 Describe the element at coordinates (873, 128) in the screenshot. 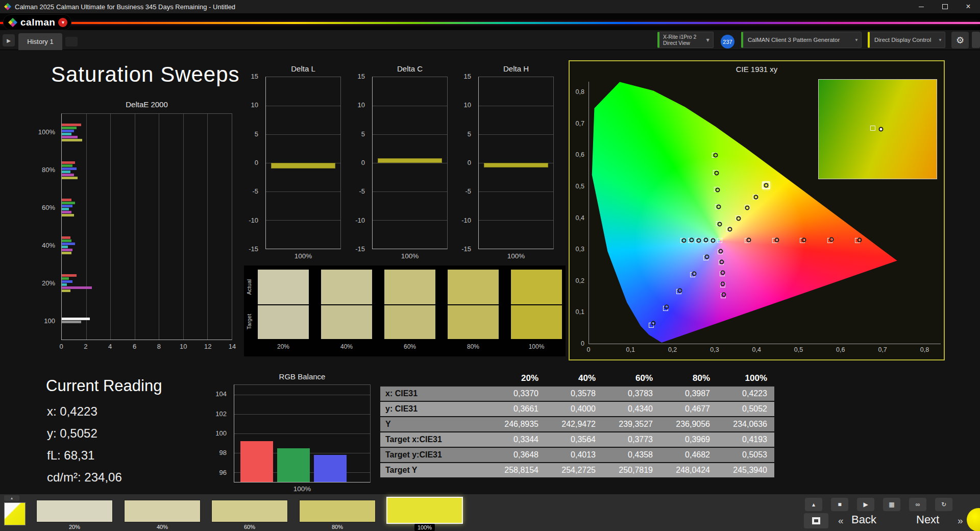

I see `cie-inset-target-marker` at that location.